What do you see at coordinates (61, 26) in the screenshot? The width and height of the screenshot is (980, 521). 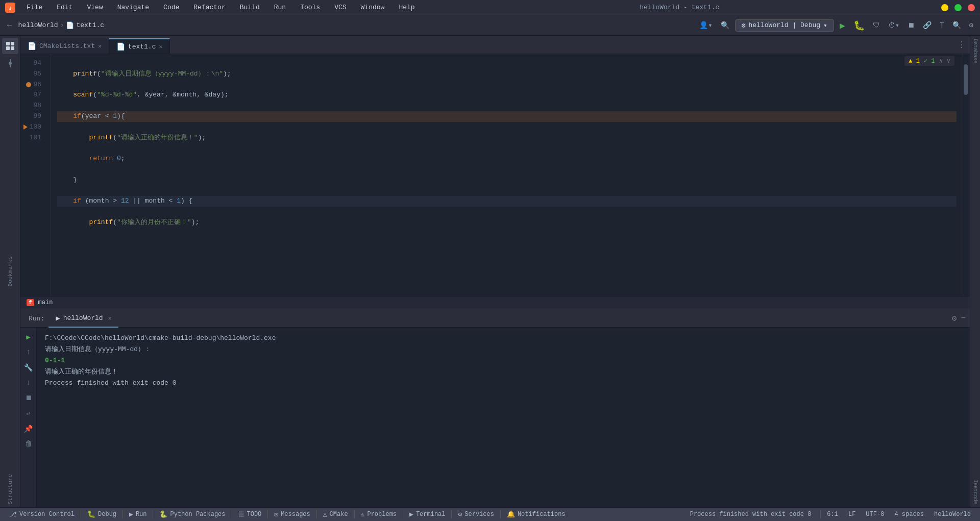 I see `project-path: helloWorld › 📄 text1.c` at bounding box center [61, 26].